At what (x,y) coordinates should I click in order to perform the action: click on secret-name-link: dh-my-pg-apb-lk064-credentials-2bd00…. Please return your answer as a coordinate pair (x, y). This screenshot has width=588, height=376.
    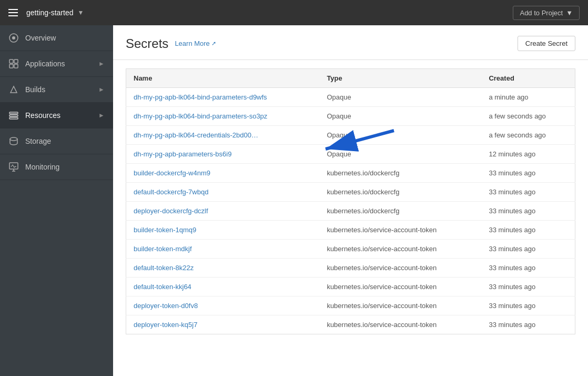
    Looking at the image, I should click on (196, 135).